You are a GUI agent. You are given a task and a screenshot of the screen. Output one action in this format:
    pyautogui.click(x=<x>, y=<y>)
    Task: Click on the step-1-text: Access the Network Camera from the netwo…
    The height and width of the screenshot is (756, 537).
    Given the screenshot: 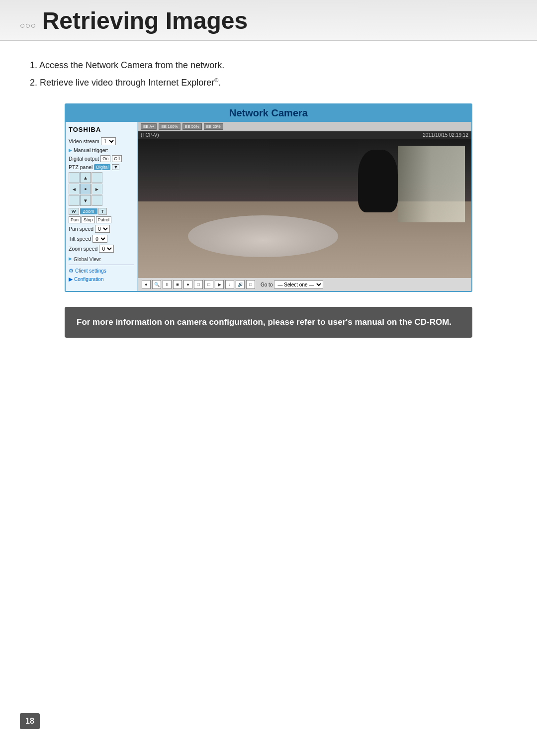 What is the action you would take?
    pyautogui.click(x=132, y=65)
    